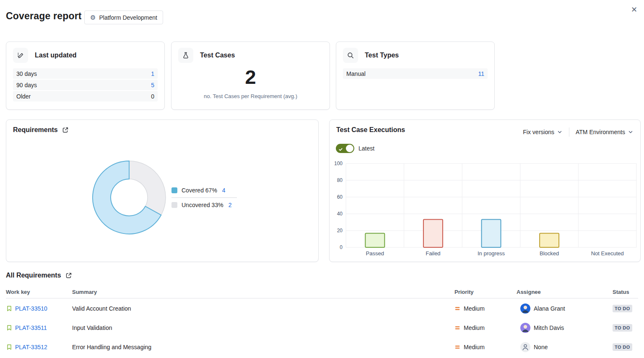 Image resolution: width=644 pixels, height=358 pixels. Describe the element at coordinates (481, 74) in the screenshot. I see `stat-value-link: 11` at that location.